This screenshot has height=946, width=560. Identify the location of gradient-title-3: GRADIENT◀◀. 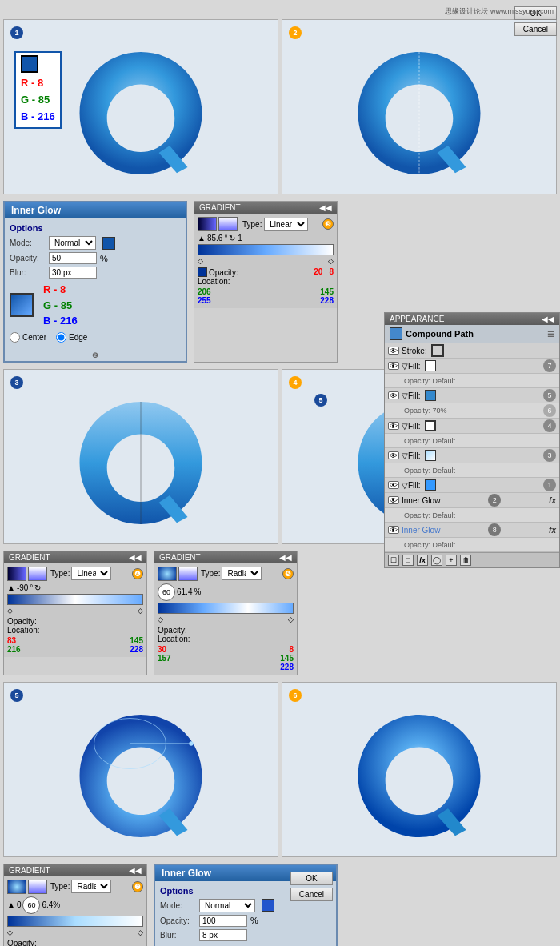
(226, 557).